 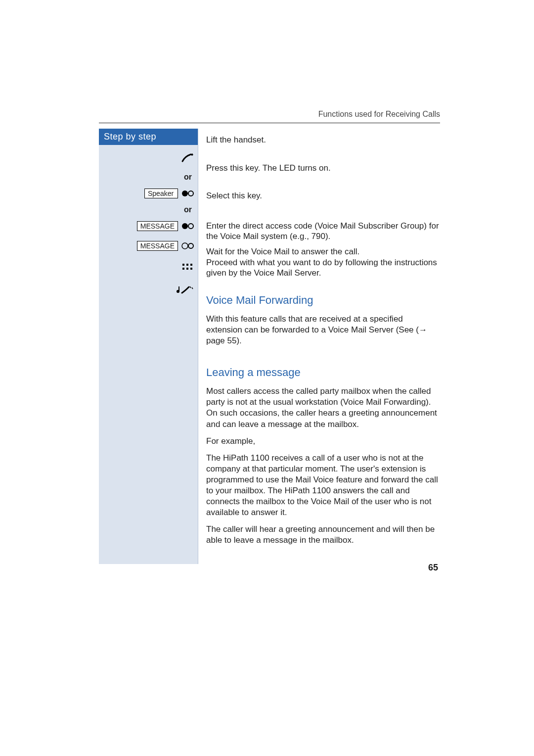 What do you see at coordinates (433, 568) in the screenshot?
I see `page-number: 65` at bounding box center [433, 568].